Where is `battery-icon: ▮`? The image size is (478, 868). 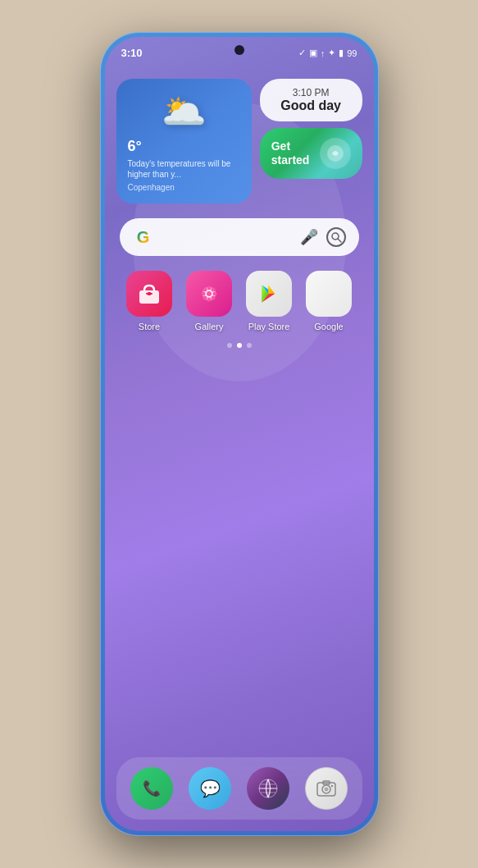 battery-icon: ▮ is located at coordinates (341, 53).